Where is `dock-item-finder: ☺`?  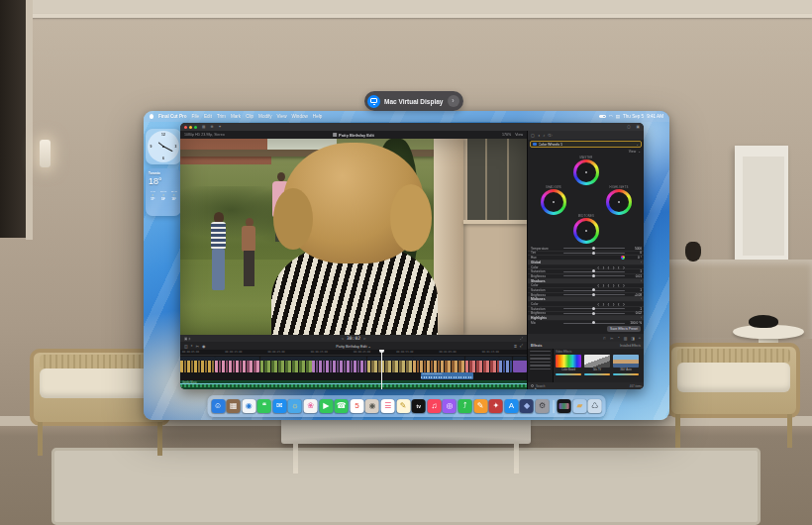
dock-item-finder: ☺ is located at coordinates (218, 406).